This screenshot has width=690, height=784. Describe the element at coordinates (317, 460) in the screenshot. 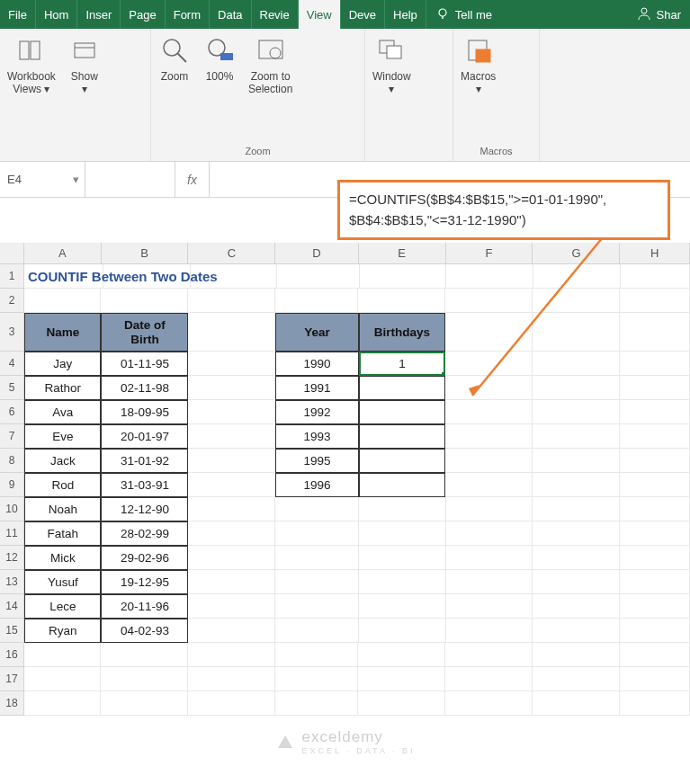

I see `cell: 1995` at that location.